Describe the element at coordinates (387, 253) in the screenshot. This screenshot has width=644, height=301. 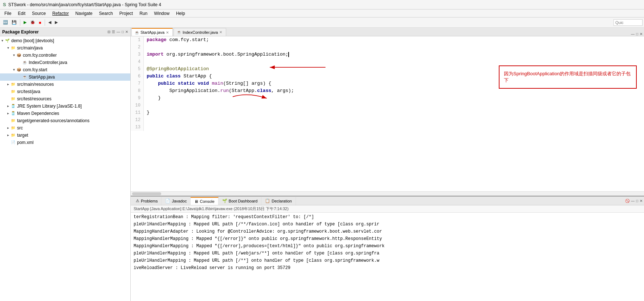
I see `console-line: pleUrlHandlerMapping : Mapped URL path […` at that location.